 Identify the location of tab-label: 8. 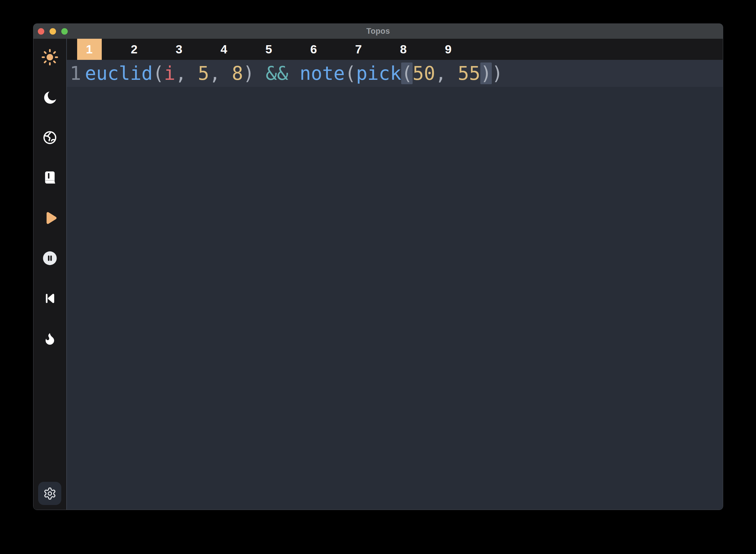
(403, 49).